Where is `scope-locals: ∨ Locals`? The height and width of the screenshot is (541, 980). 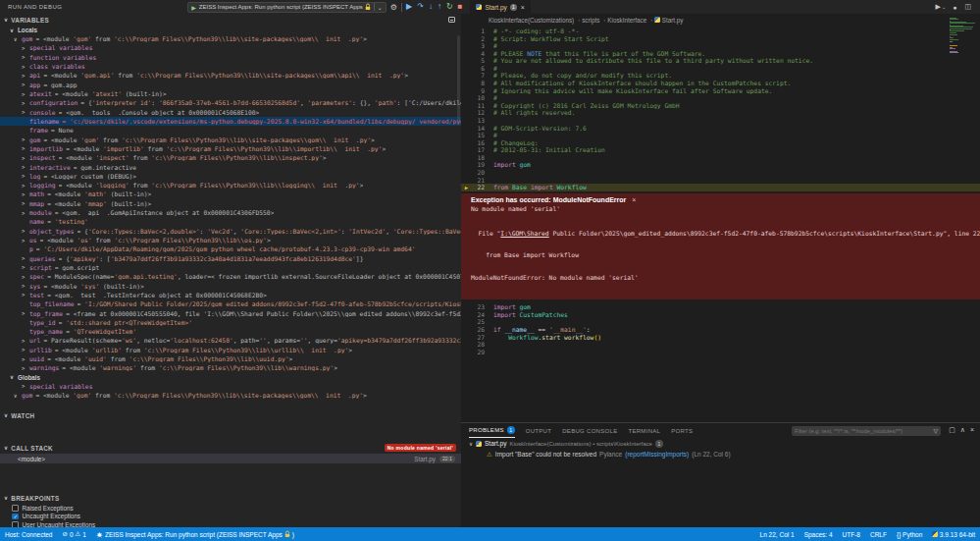 scope-locals: ∨ Locals is located at coordinates (231, 29).